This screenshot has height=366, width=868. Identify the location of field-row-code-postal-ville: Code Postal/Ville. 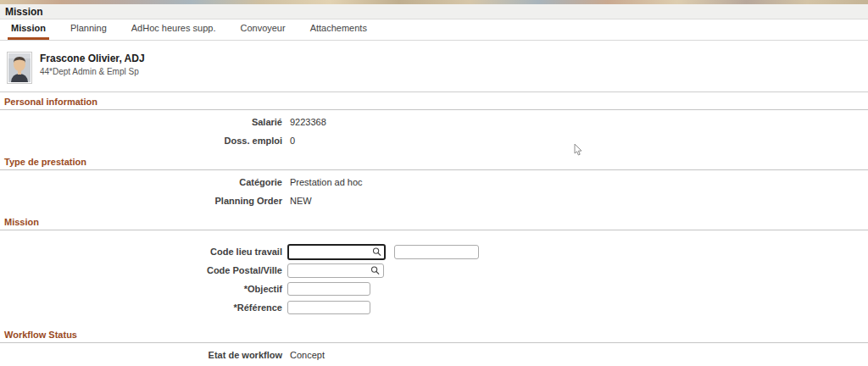
(434, 270).